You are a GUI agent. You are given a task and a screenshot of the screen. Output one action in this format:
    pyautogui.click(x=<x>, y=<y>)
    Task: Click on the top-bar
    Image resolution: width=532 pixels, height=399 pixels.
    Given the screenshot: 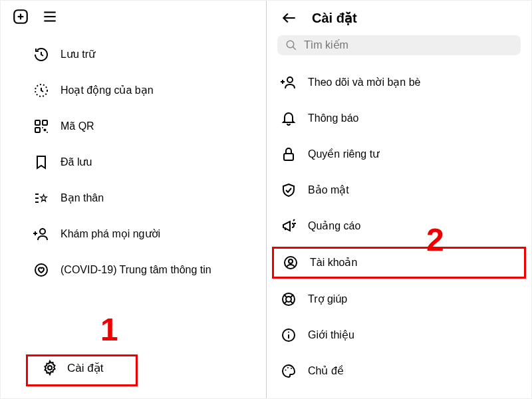 What is the action you would take?
    pyautogui.click(x=133, y=17)
    